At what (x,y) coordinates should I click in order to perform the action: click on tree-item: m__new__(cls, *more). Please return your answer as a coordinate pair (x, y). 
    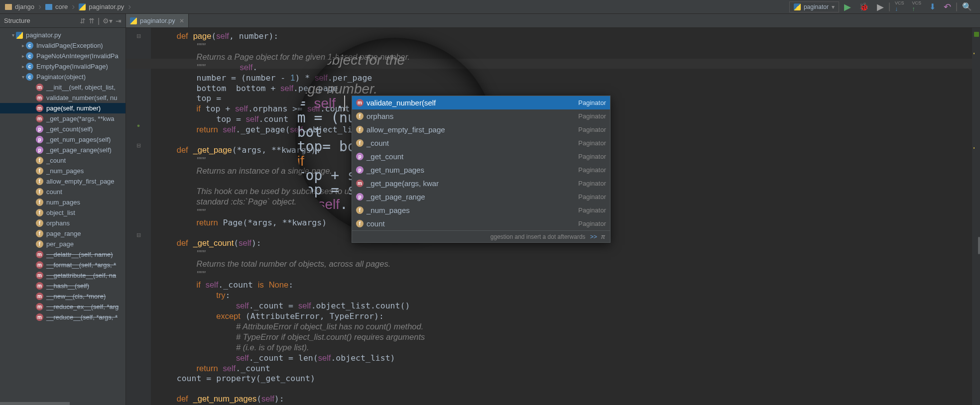
    Looking at the image, I should click on (63, 297).